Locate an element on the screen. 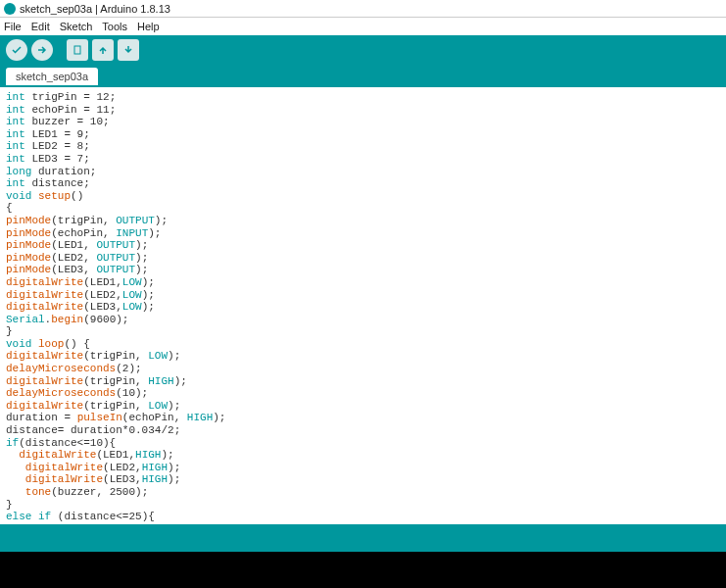  arduino-app-icon is located at coordinates (10, 9).